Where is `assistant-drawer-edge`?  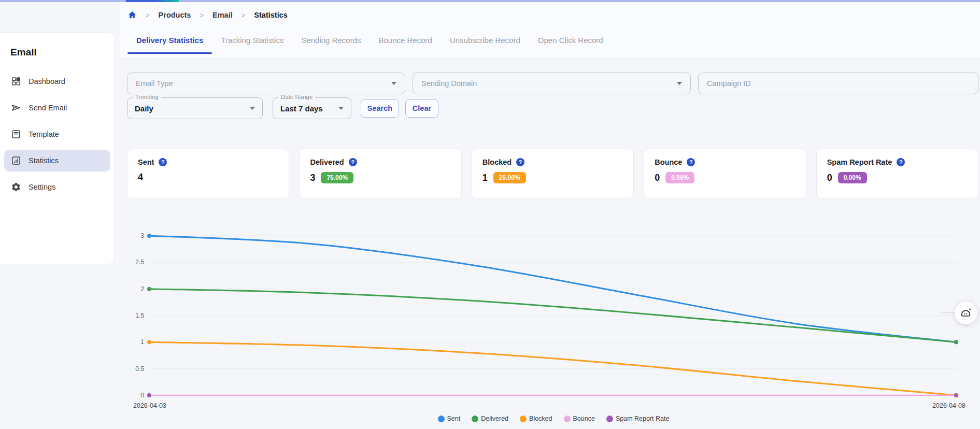
assistant-drawer-edge is located at coordinates (948, 313).